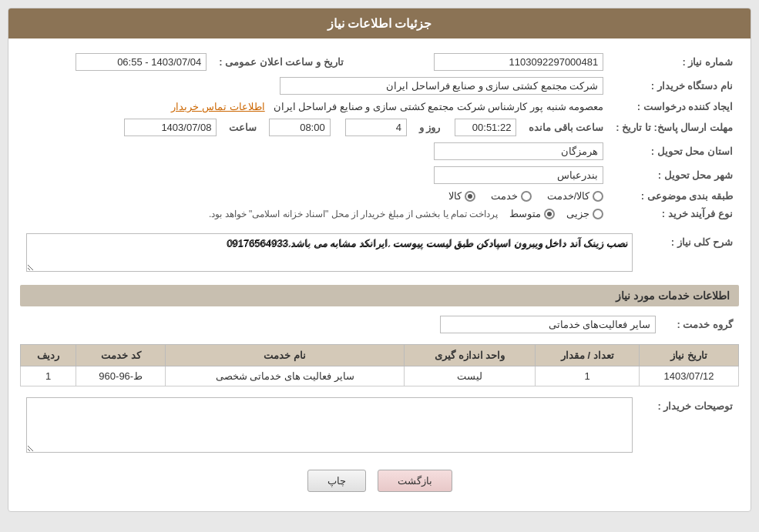  What do you see at coordinates (674, 196) in the screenshot?
I see `tabaqe-label: طبقه بندی موضوعی :` at bounding box center [674, 196].